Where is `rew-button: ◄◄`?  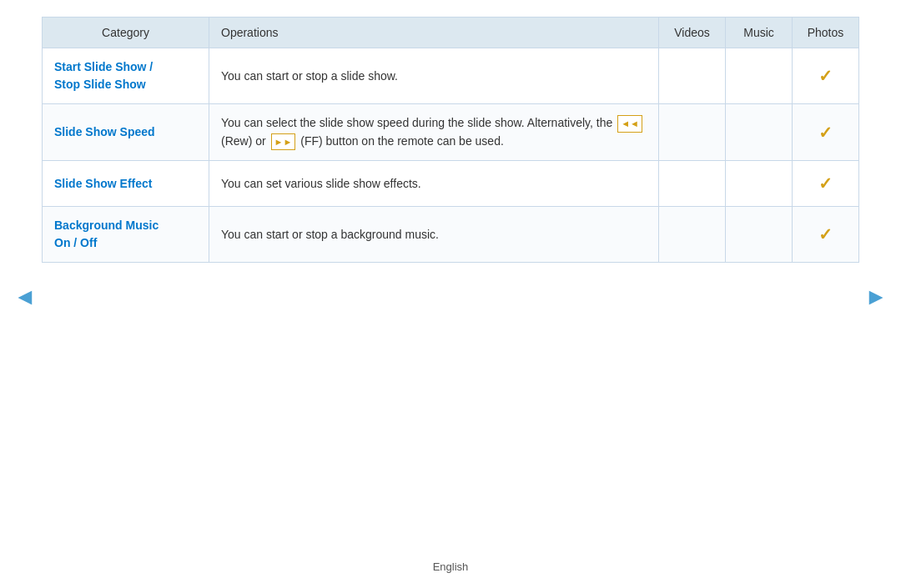 rew-button: ◄◄ is located at coordinates (630, 123).